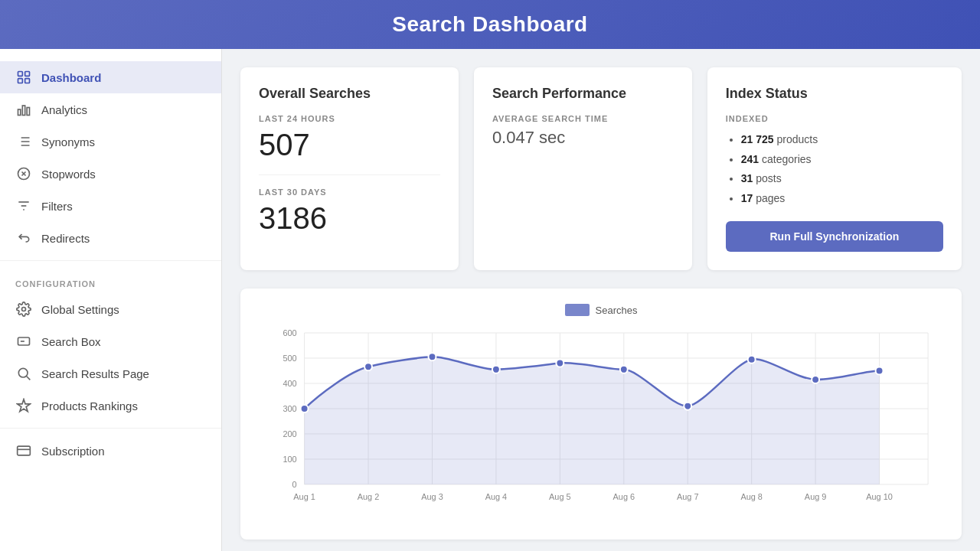 This screenshot has width=980, height=551. Describe the element at coordinates (750, 159) in the screenshot. I see `categories-count: 241` at that location.